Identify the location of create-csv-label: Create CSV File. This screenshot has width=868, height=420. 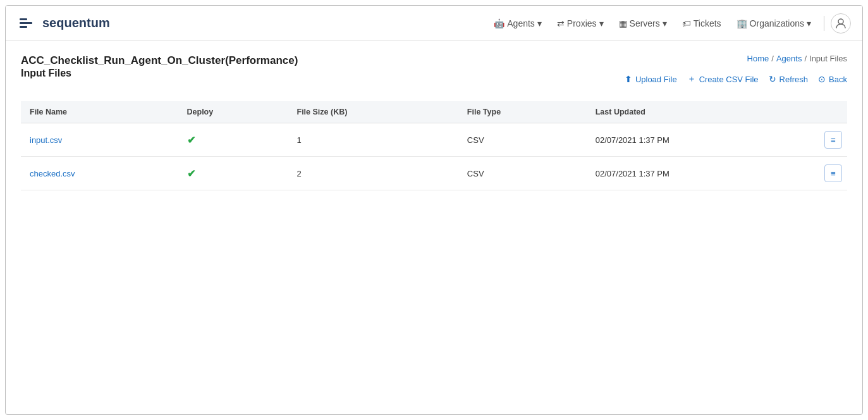
(729, 80).